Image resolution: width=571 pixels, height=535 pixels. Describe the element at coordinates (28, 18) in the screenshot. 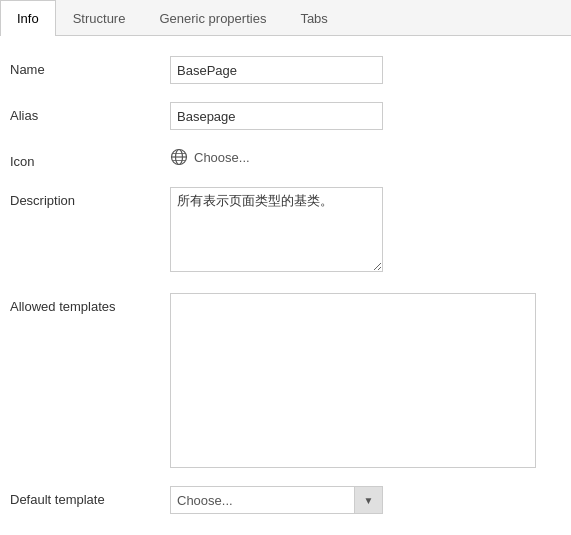

I see `tab-info: Info` at that location.